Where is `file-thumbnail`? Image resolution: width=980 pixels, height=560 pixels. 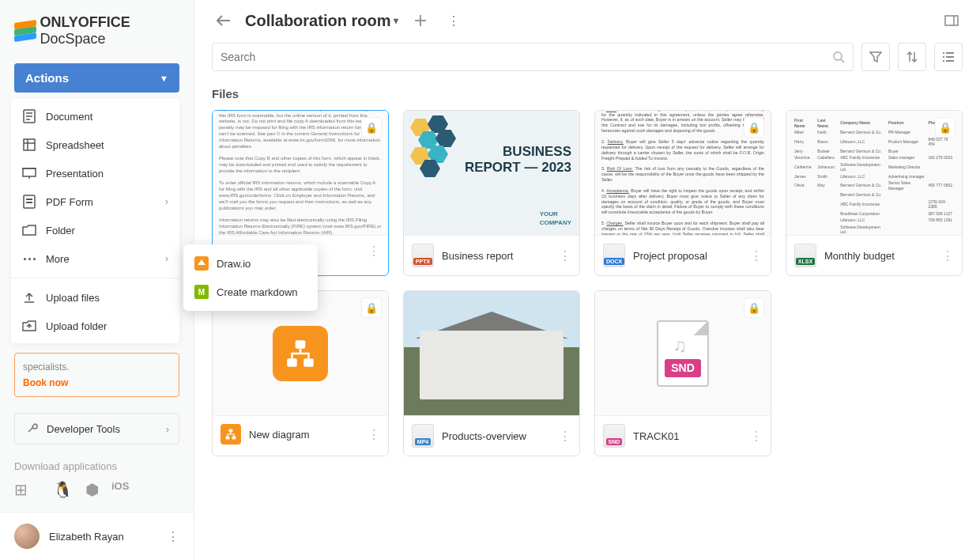 file-thumbnail is located at coordinates (492, 354).